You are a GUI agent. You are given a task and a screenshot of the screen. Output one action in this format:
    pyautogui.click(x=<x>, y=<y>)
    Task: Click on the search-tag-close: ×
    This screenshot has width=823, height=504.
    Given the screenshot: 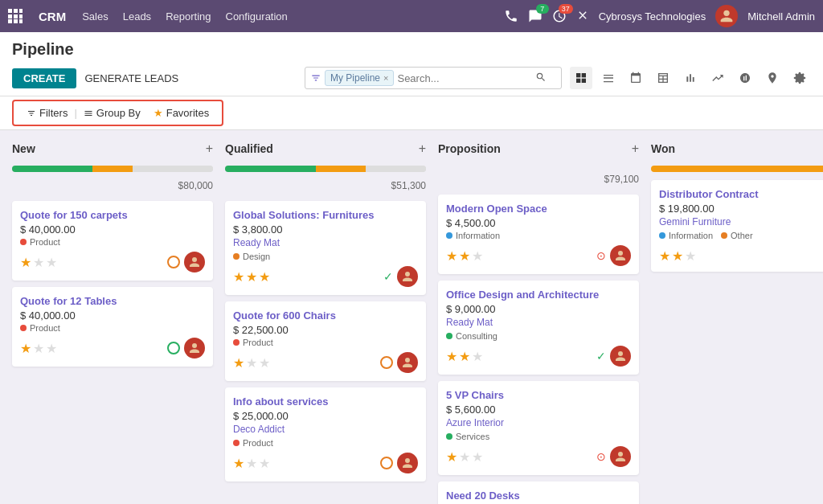 What is the action you would take?
    pyautogui.click(x=386, y=78)
    